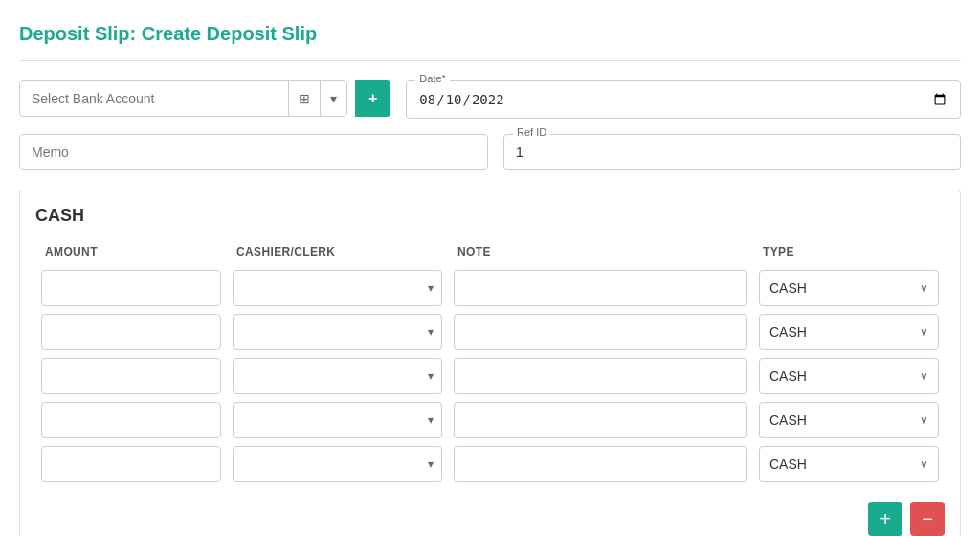  Describe the element at coordinates (337, 332) in the screenshot. I see `cashier-wrap-1: ▾` at that location.